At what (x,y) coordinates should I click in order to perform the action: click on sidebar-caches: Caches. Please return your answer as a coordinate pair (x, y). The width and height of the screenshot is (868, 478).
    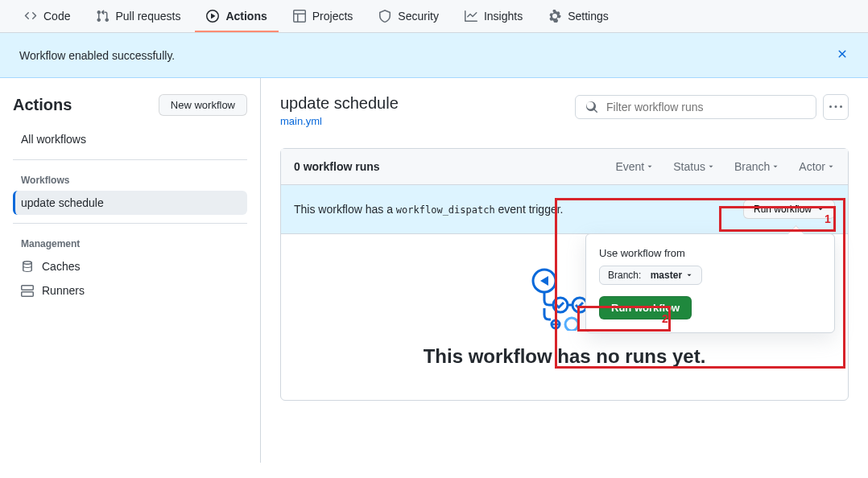
    Looking at the image, I should click on (130, 266).